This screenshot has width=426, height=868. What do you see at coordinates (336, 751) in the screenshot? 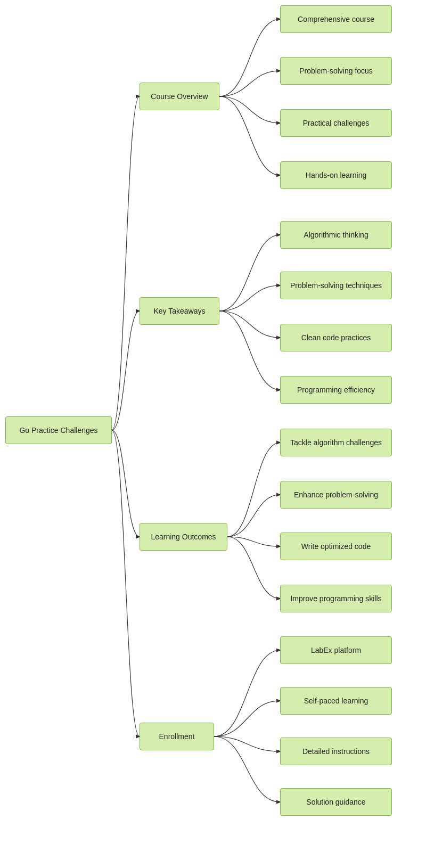
I see `node-detailedInstructions: Detailed instructions` at bounding box center [336, 751].